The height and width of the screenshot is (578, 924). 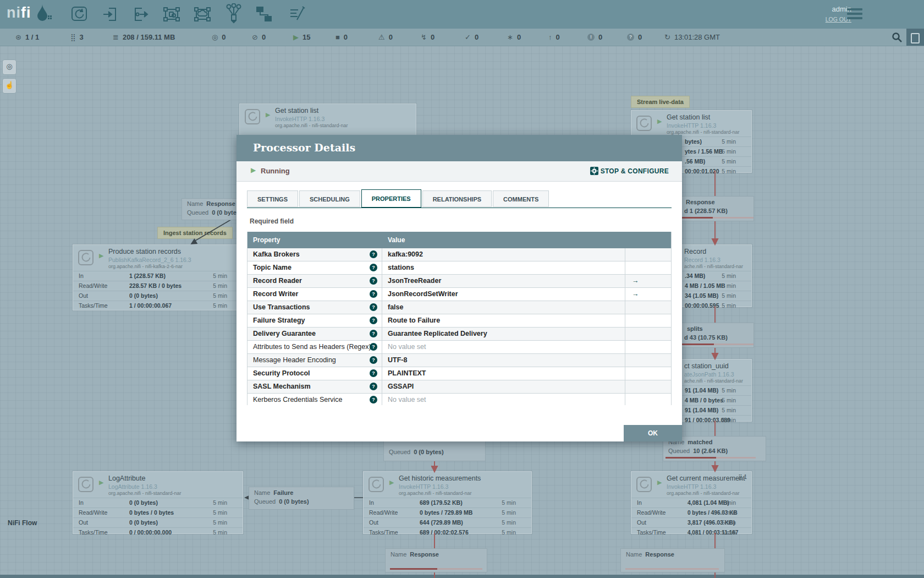 I want to click on document-icon, so click(x=915, y=39).